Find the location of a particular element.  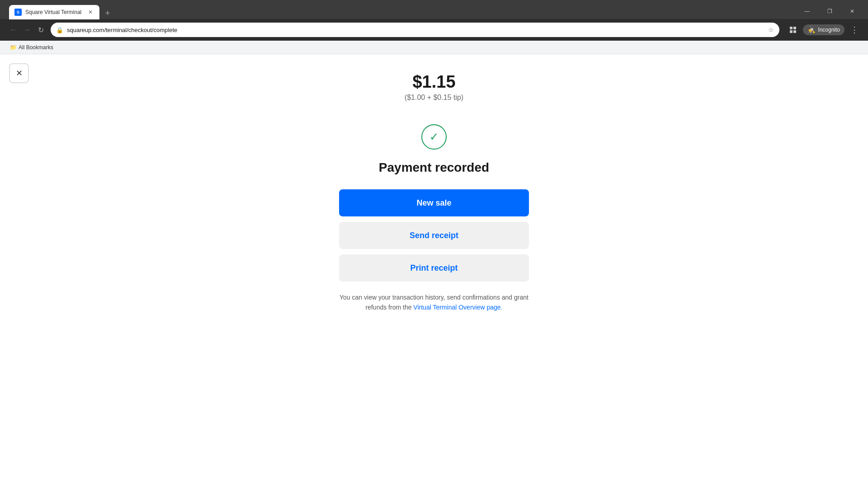

active-tab: S Square Virtual Terminal ✕ is located at coordinates (54, 12).